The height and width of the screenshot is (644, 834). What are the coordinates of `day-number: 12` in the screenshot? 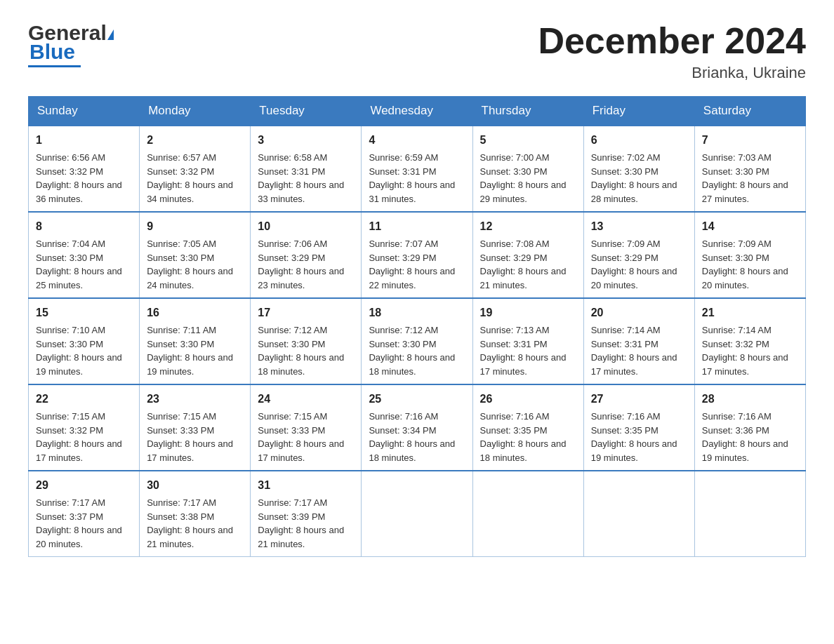 It's located at (528, 227).